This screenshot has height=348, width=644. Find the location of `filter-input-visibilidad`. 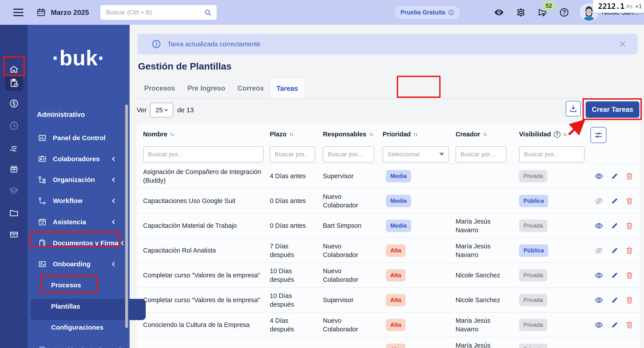

filter-input-visibilidad is located at coordinates (552, 154).